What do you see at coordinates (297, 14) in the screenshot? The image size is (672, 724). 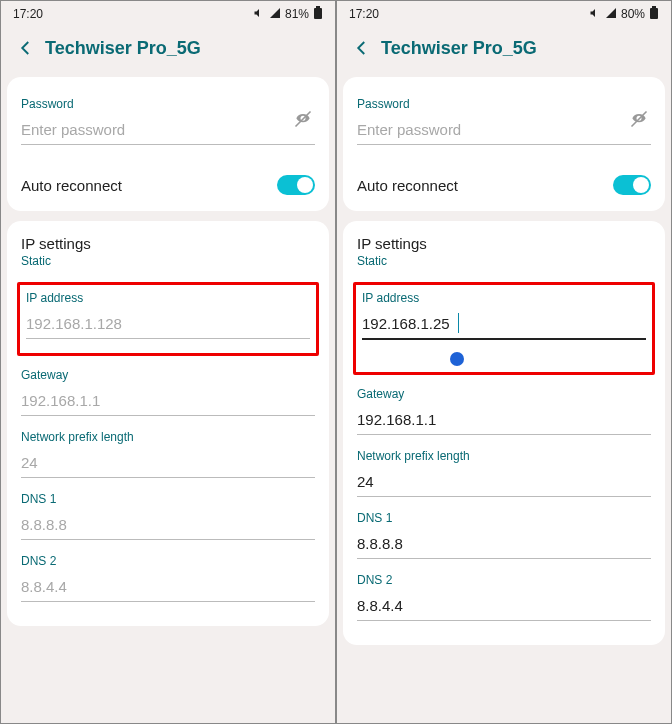 I see `battery-text: 81%` at bounding box center [297, 14].